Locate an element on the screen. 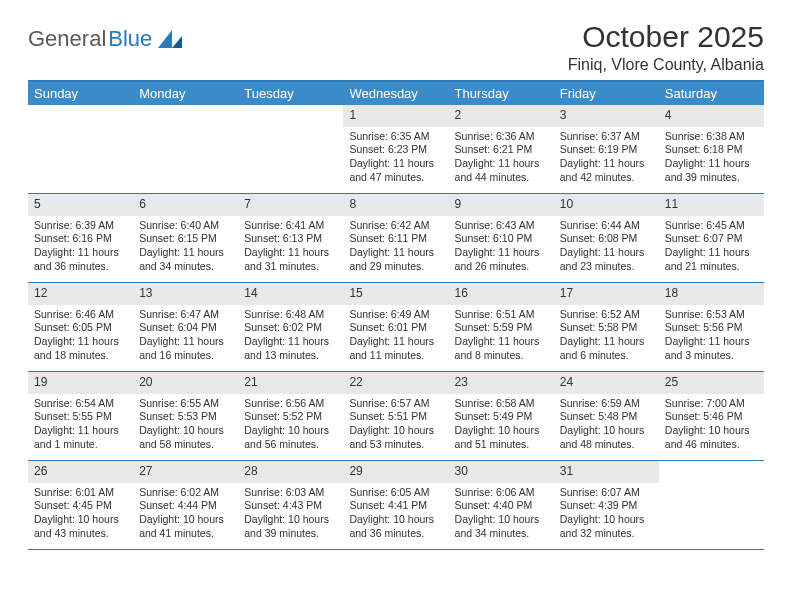 This screenshot has height=612, width=792. day-details: Sunrise: 6:53 AMSunset: 5:56 PMDaylight:… is located at coordinates (712, 337).